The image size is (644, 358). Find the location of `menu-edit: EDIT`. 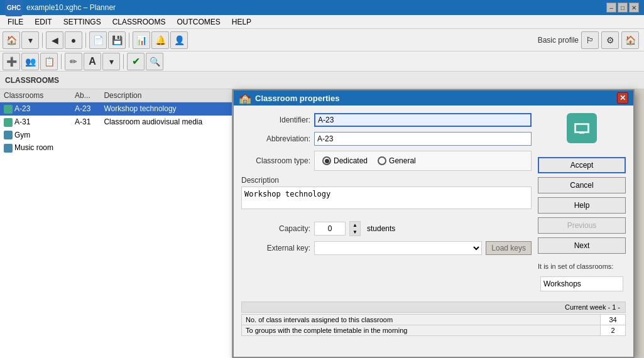

menu-edit: EDIT is located at coordinates (43, 22).